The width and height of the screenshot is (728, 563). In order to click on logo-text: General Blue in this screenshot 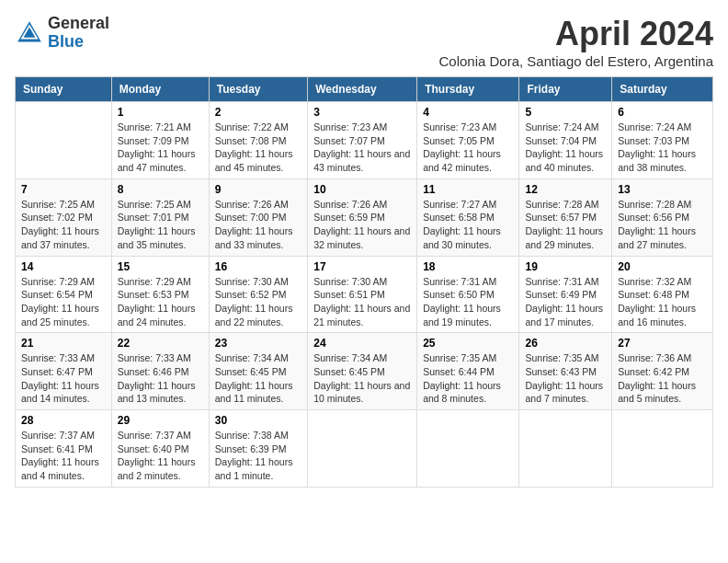, I will do `click(79, 33)`.